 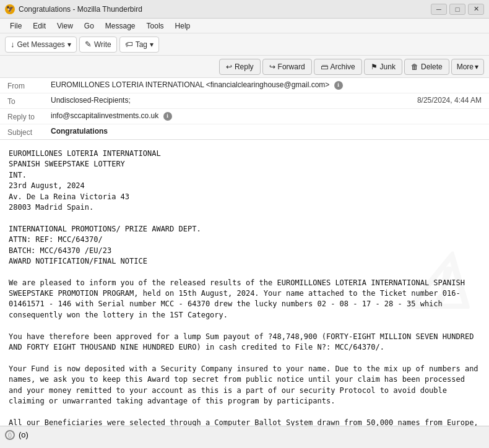 I want to click on email-date: 8/25/2024, 4:44 AM, so click(x=449, y=100).